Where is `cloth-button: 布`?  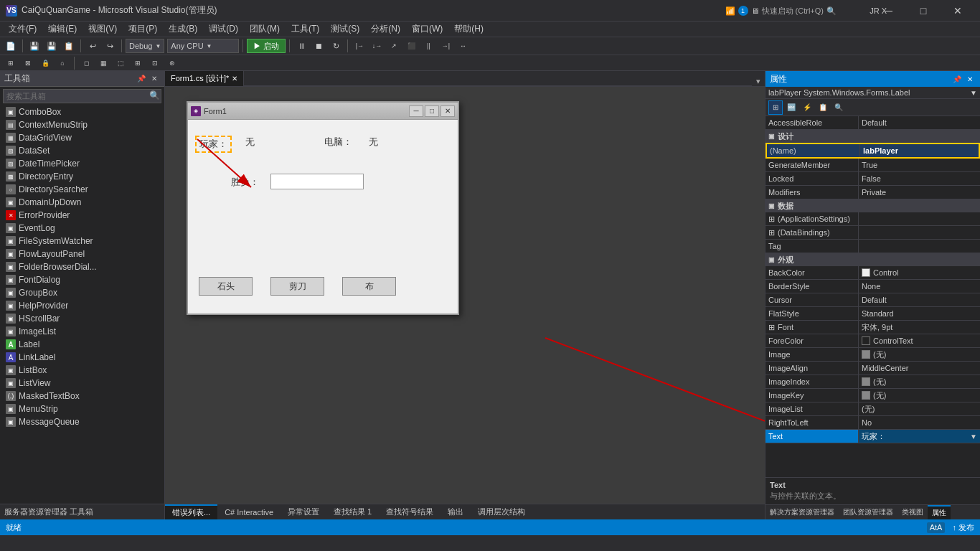 cloth-button: 布 is located at coordinates (369, 286).